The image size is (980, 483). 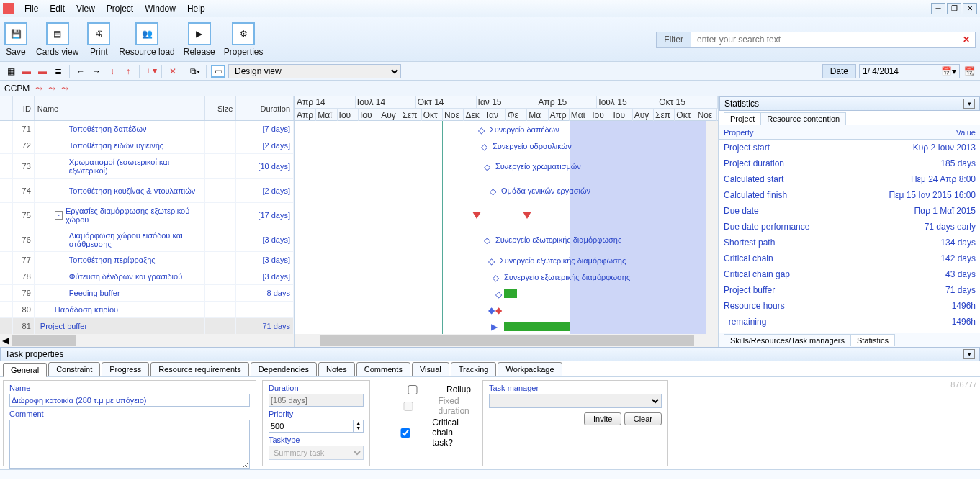 What do you see at coordinates (195, 71) in the screenshot?
I see `split-icon: ⧉▾` at bounding box center [195, 71].